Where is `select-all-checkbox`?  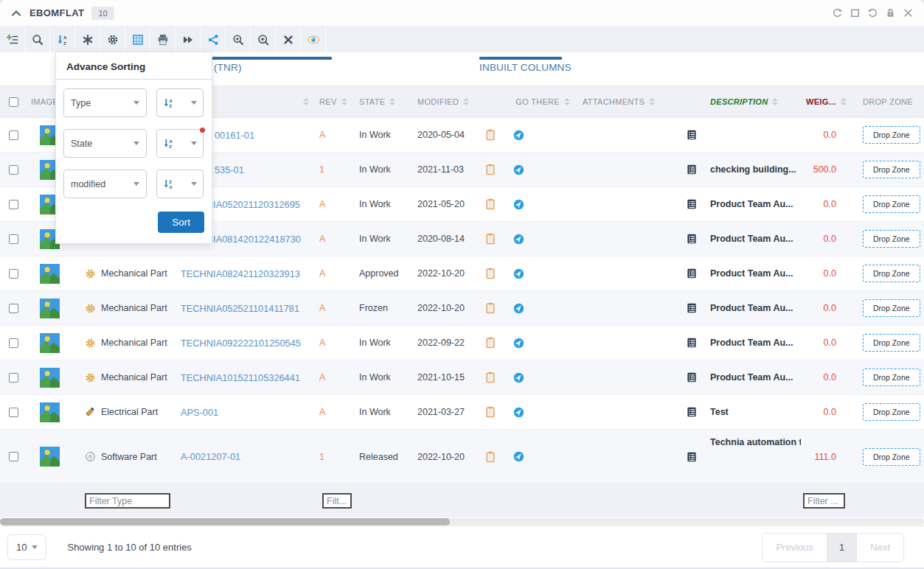
select-all-checkbox is located at coordinates (13, 102).